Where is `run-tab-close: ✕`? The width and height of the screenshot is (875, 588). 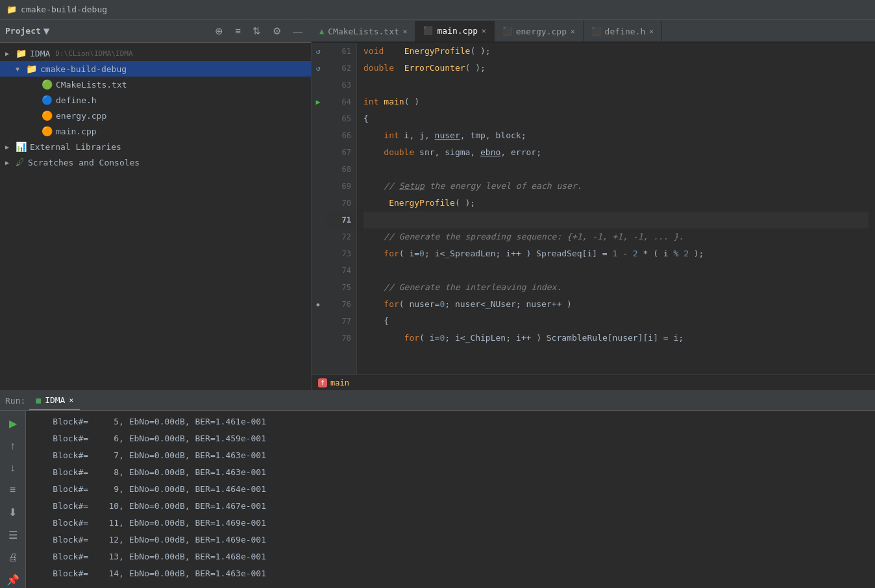 run-tab-close: ✕ is located at coordinates (71, 400).